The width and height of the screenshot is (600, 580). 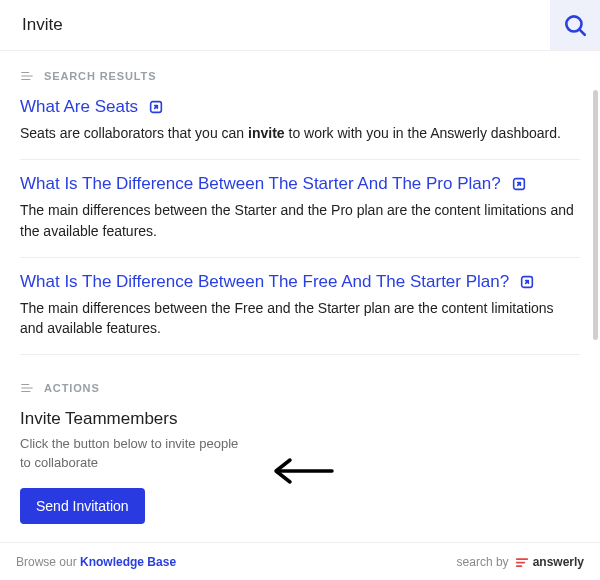 What do you see at coordinates (596, 215) in the screenshot?
I see `scrollbar-thumb` at bounding box center [596, 215].